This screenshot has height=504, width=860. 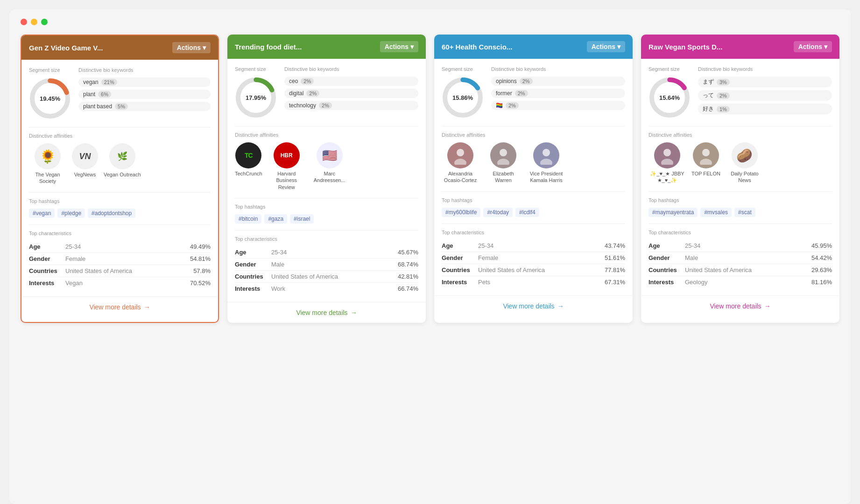 I want to click on characteristic-row: Countries United States of America 57.8%, so click(x=120, y=271).